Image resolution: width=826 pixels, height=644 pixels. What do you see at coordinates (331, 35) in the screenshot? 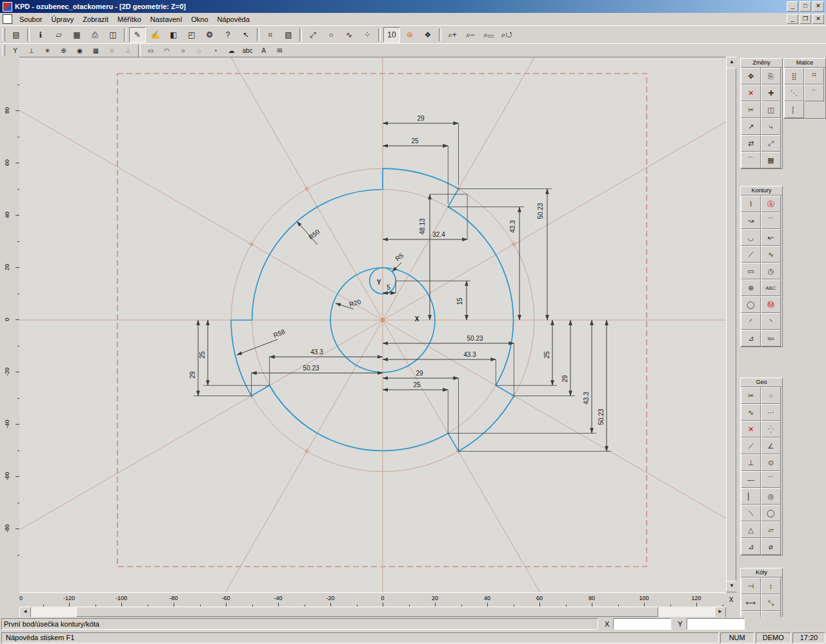
I see `circle-mode-icon: ○` at bounding box center [331, 35].